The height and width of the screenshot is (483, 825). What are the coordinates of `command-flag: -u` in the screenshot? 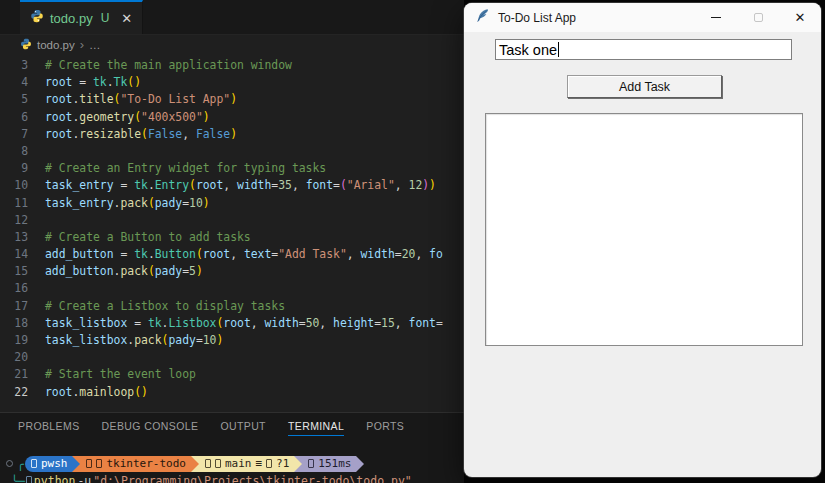 It's located at (84, 478).